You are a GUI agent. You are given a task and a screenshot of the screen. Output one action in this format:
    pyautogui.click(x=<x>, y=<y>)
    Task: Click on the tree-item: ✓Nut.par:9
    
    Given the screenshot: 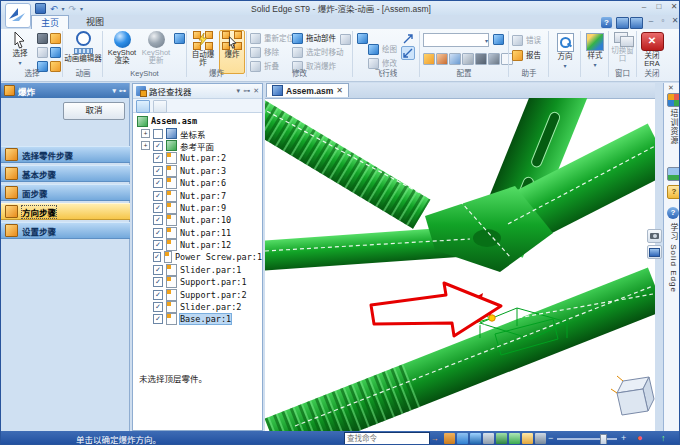 What is the action you would take?
    pyautogui.click(x=198, y=208)
    